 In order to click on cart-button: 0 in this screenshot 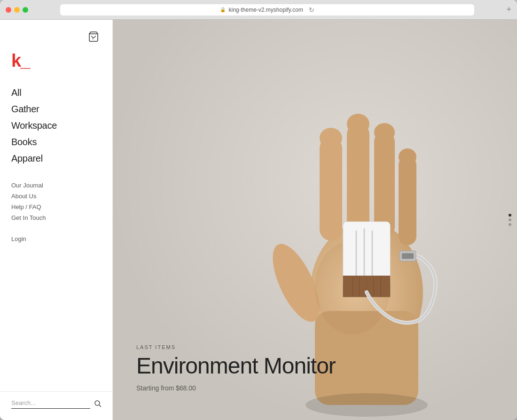, I will do `click(94, 37)`.